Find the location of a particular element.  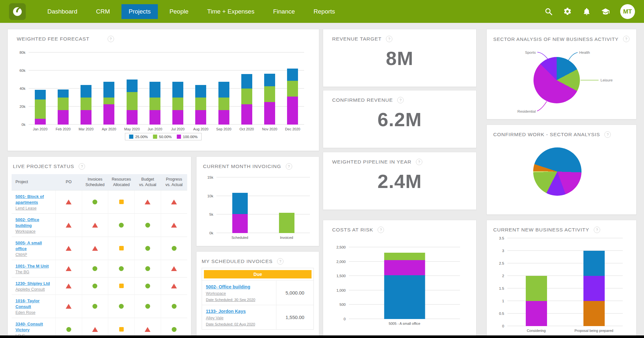

bell-icon is located at coordinates (586, 12).